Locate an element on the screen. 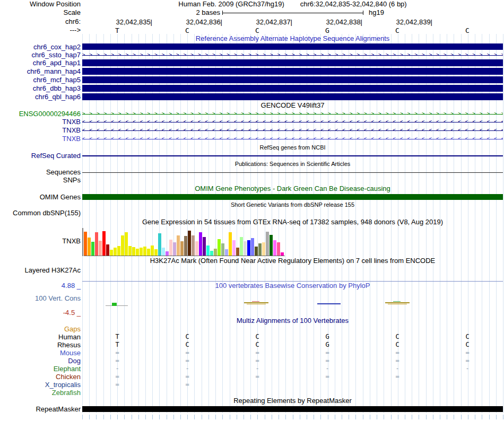  species-label-human: Human is located at coordinates (41, 337).